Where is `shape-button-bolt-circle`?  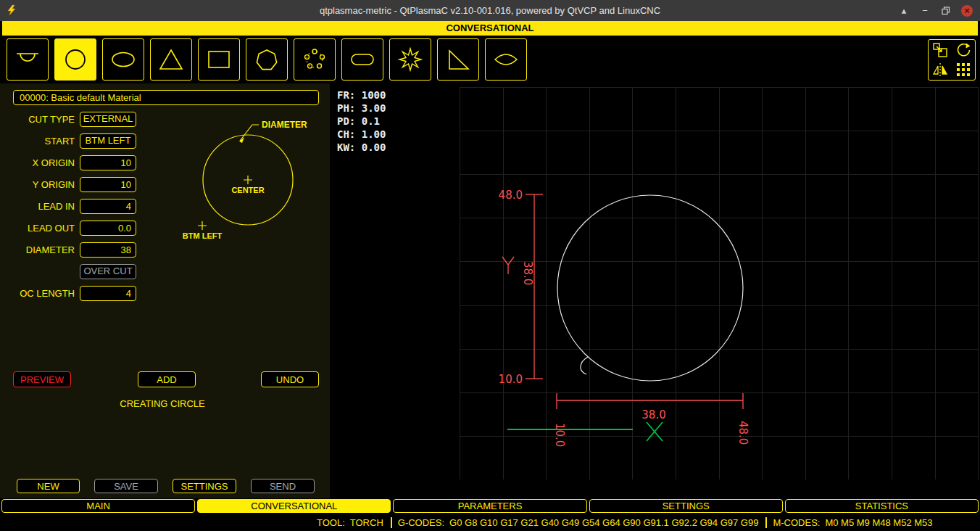
shape-button-bolt-circle is located at coordinates (315, 59).